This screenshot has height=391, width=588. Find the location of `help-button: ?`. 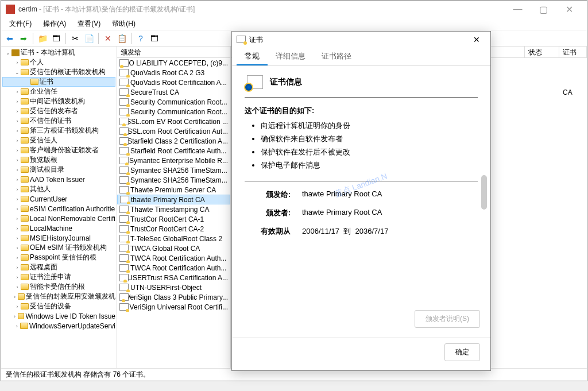

help-button: ? is located at coordinates (141, 38).